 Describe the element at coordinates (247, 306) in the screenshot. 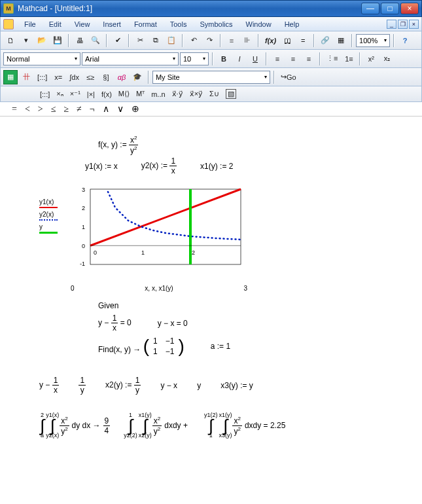

I see `given-keyword: Given` at that location.